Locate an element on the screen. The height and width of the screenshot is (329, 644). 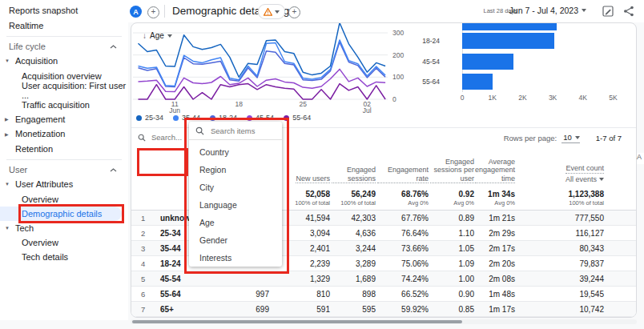
add-comparison-icon: + is located at coordinates (154, 13).